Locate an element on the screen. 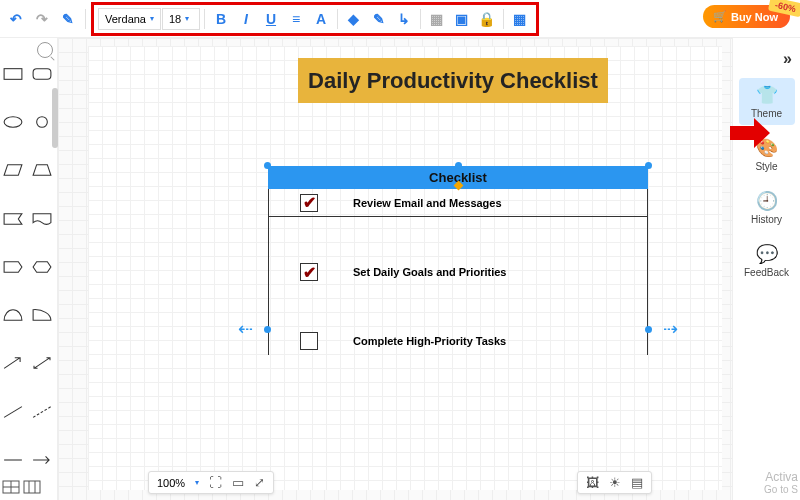 Image resolution: width=800 pixels, height=500 pixels. stroke-button: ✎ is located at coordinates (379, 19).